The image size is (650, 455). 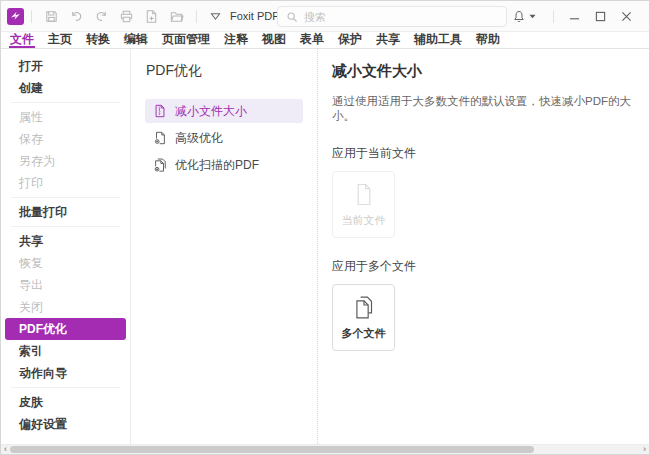 What do you see at coordinates (66, 66) in the screenshot?
I see `sidebar-item-open: 打开` at bounding box center [66, 66].